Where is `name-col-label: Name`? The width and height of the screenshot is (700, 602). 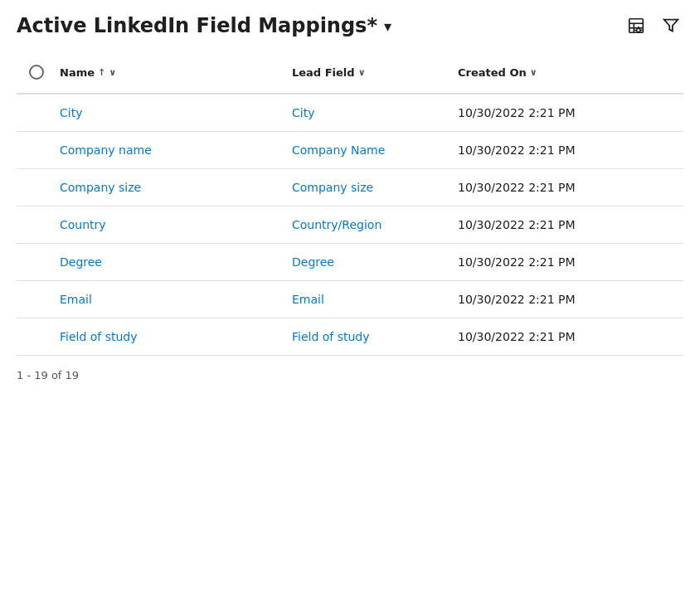
name-col-label: Name is located at coordinates (77, 73).